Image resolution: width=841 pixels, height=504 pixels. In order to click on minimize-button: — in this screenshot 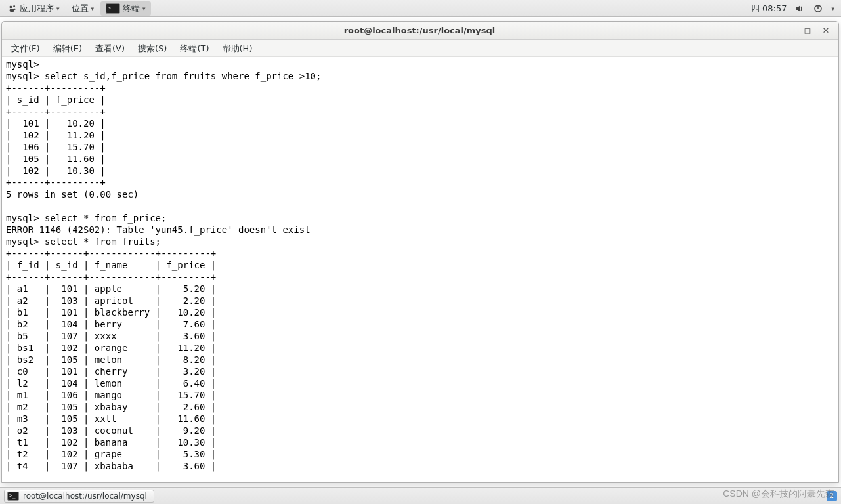, I will do `click(789, 30)`.